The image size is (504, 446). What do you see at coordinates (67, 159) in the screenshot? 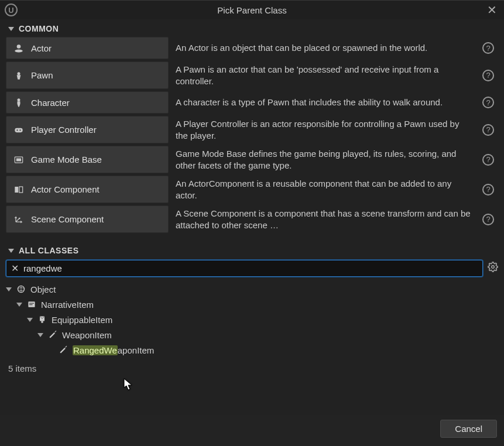
I see `class-label: Game Mode Base` at bounding box center [67, 159].